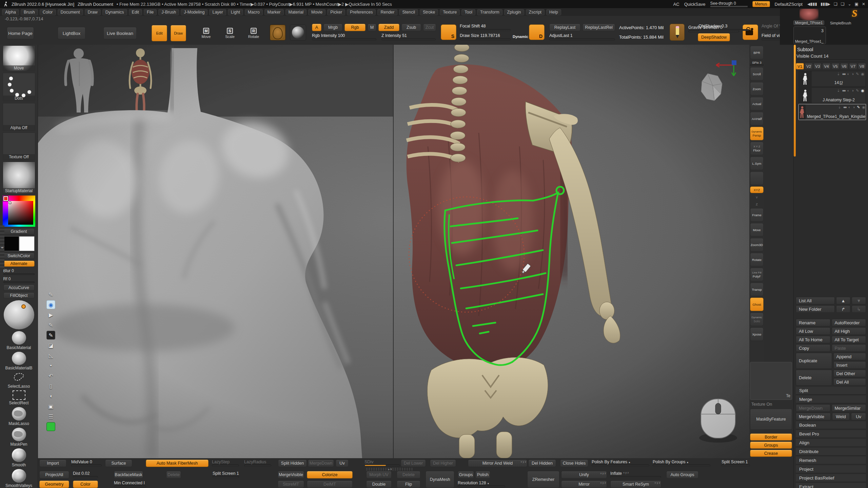  I want to click on menu-item: Dynamics, so click(115, 12).